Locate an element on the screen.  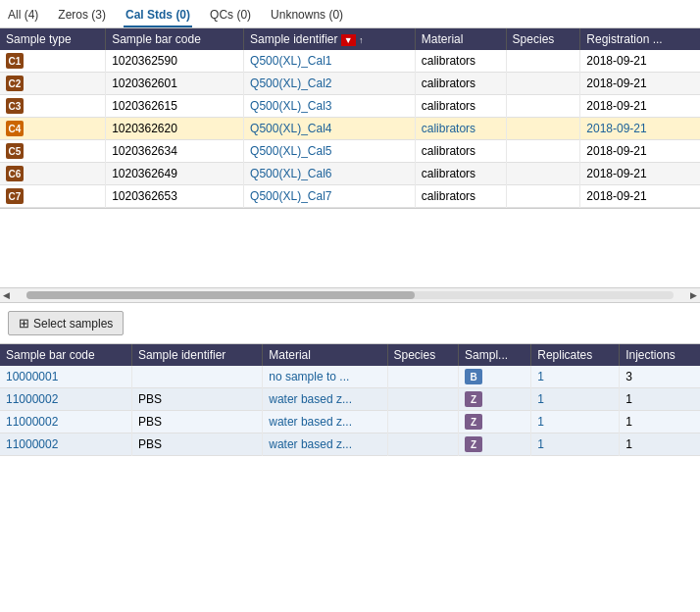
bottom-sample-badge-cell: B is located at coordinates (495, 377).